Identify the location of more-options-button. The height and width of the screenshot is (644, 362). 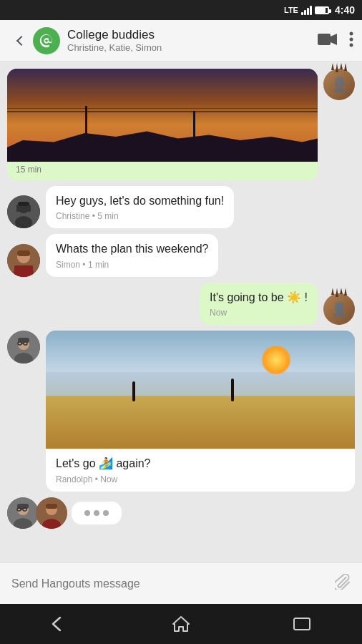
(351, 41).